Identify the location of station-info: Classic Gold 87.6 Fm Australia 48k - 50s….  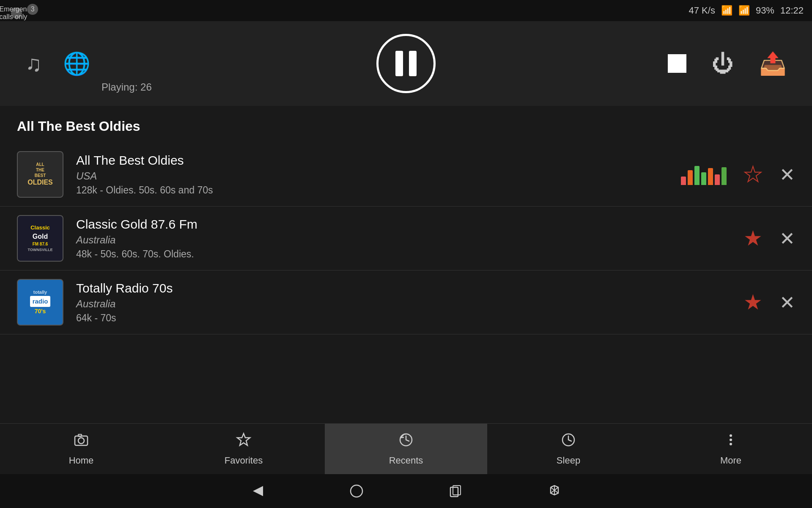
(406, 239).